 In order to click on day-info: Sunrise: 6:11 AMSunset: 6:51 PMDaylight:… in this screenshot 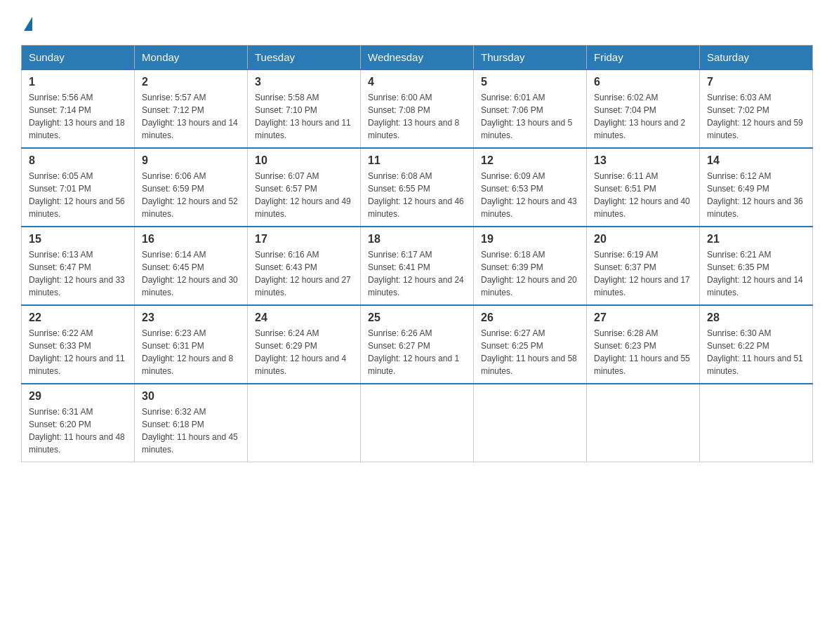, I will do `click(643, 195)`.